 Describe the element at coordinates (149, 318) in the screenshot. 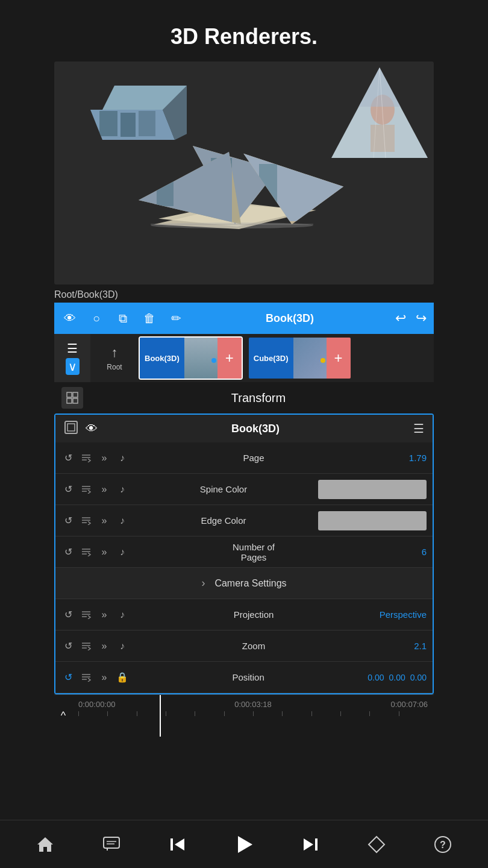

I see `delete-icon: 🗑` at that location.